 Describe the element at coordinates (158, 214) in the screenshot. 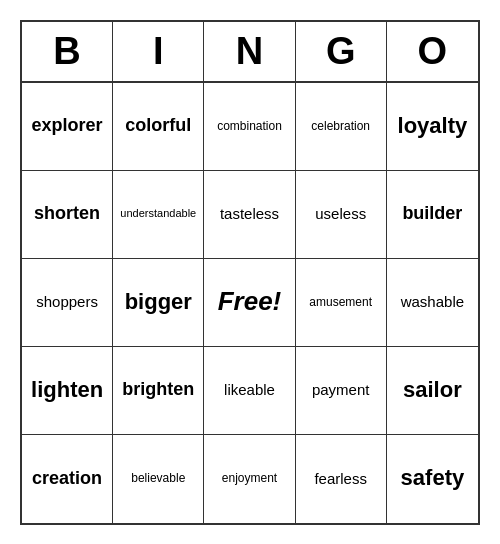

I see `cell-text-r1-c1: understandable` at that location.